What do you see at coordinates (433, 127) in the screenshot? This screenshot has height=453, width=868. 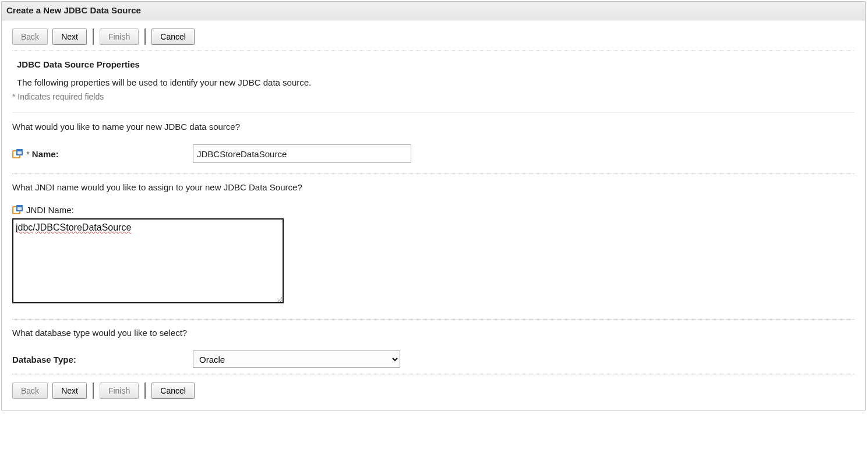 I see `name-prompt: What would you like to name your new JDB…` at bounding box center [433, 127].